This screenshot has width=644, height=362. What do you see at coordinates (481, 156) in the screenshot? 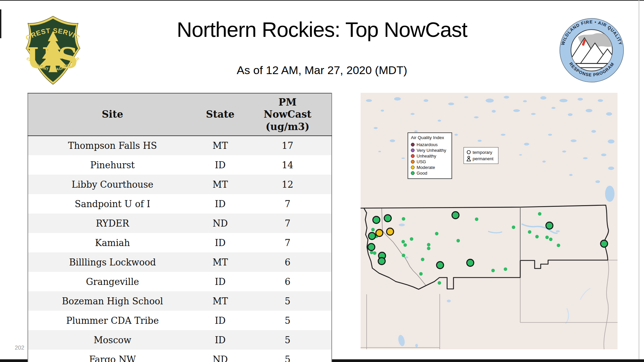
I see `monitor-type-legend: temporary permanent` at bounding box center [481, 156].